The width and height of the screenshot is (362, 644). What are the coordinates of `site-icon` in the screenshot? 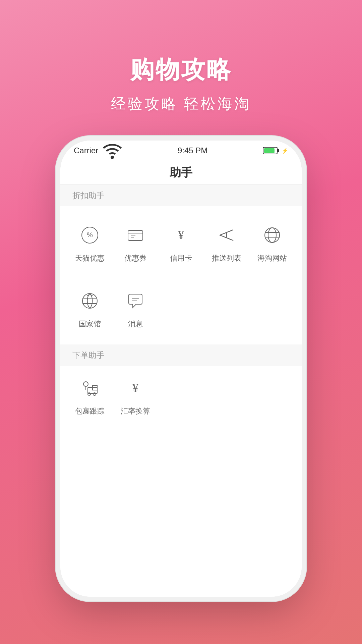 It's located at (272, 235).